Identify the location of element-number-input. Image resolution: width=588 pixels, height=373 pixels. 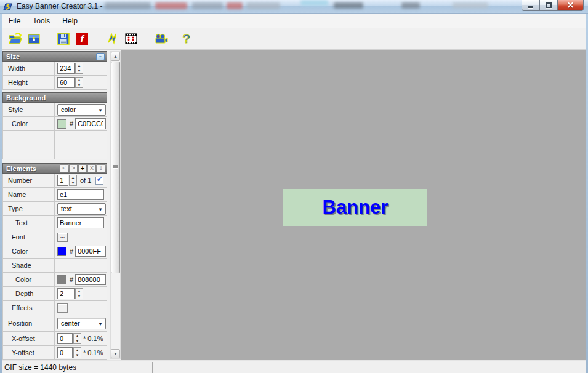
(63, 180).